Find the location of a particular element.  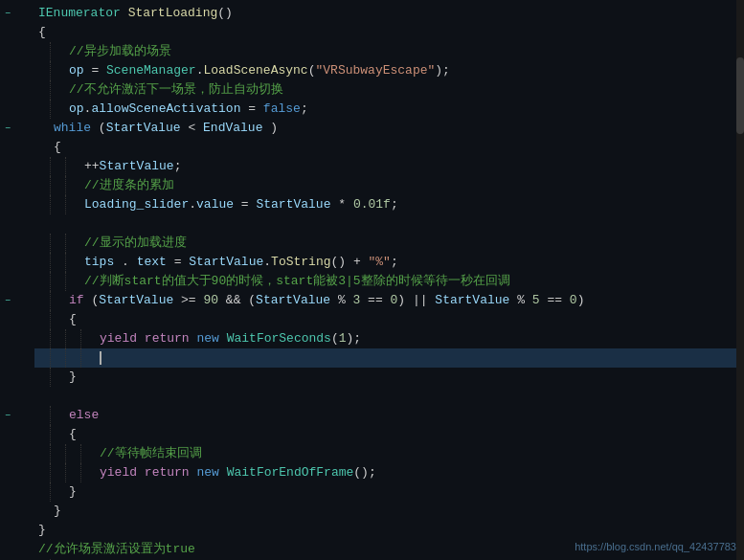

code-token: ) is located at coordinates (581, 301).